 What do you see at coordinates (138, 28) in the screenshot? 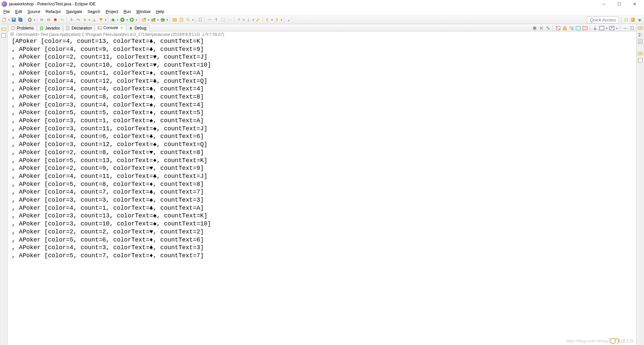
I see `tab-debug: Debug` at bounding box center [138, 28].